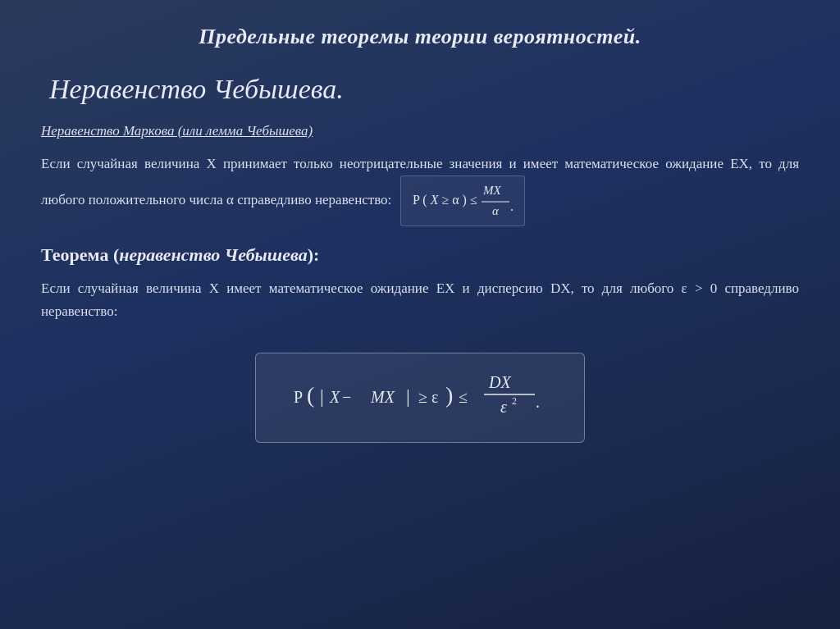 The width and height of the screenshot is (840, 629). Describe the element at coordinates (420, 300) in the screenshot. I see `chebyshev-paragraph: Если случайная величина X имеет математи…` at that location.